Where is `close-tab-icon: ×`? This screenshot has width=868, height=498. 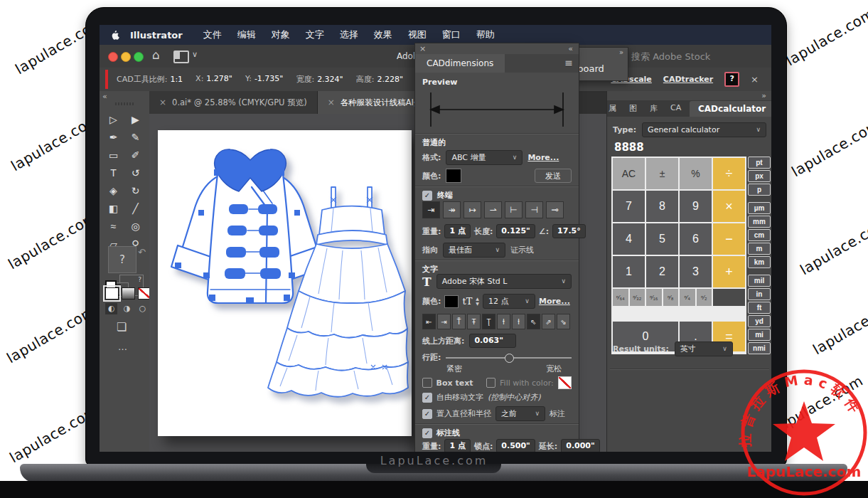 close-tab-icon: × is located at coordinates (163, 102).